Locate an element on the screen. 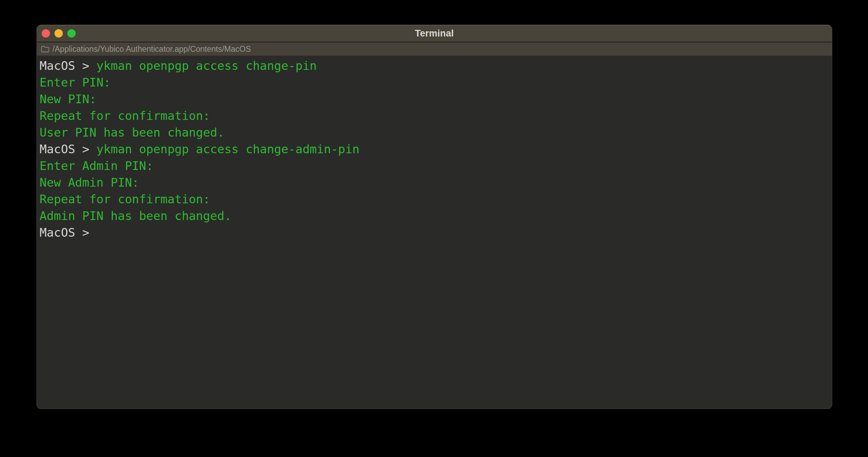 Image resolution: width=868 pixels, height=457 pixels. terminal-output-text: ykman openpgp access change-pin is located at coordinates (207, 66).